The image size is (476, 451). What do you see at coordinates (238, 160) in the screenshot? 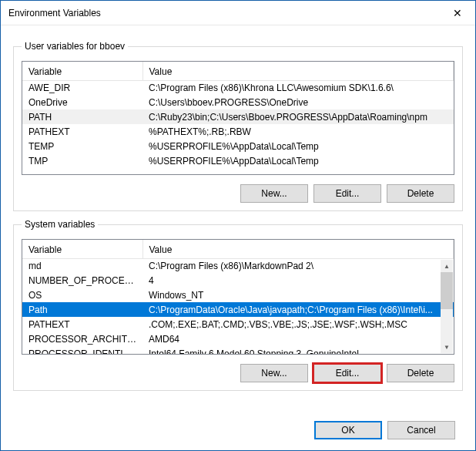
I see `table-row: TMP%USERPROFILE%\AppData\Local\Temp` at bounding box center [238, 160].